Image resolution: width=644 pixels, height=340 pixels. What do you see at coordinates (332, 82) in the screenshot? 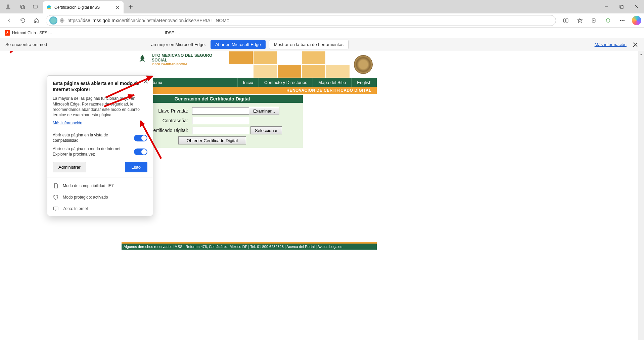
I see `nav-mapa: Mapa del Sitio` at bounding box center [332, 82].